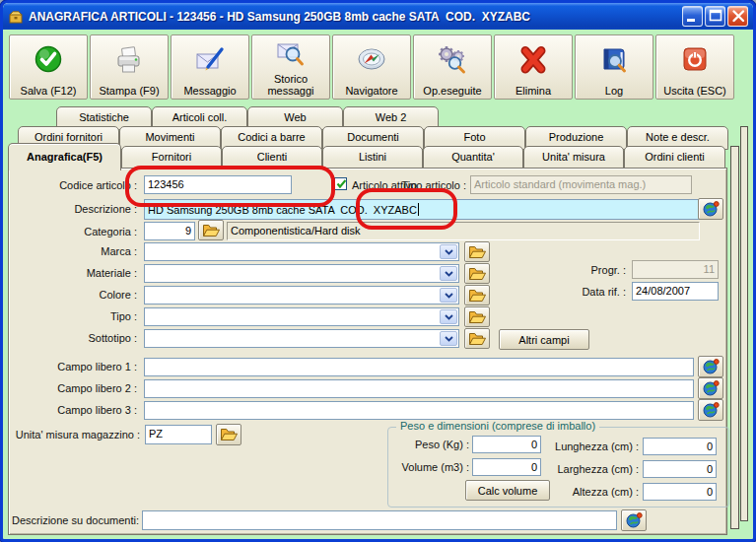 Image resolution: width=756 pixels, height=542 pixels. What do you see at coordinates (477, 296) in the screenshot?
I see `colore-lookup-button` at bounding box center [477, 296].